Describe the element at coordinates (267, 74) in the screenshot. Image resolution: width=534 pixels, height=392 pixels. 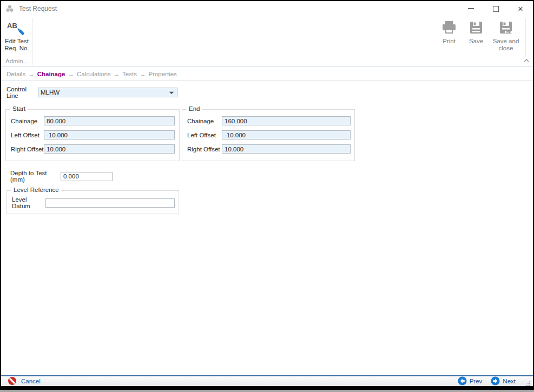
I see `wizard-breadcrumb: Details → Chainage → Calculations → Test…` at that location.